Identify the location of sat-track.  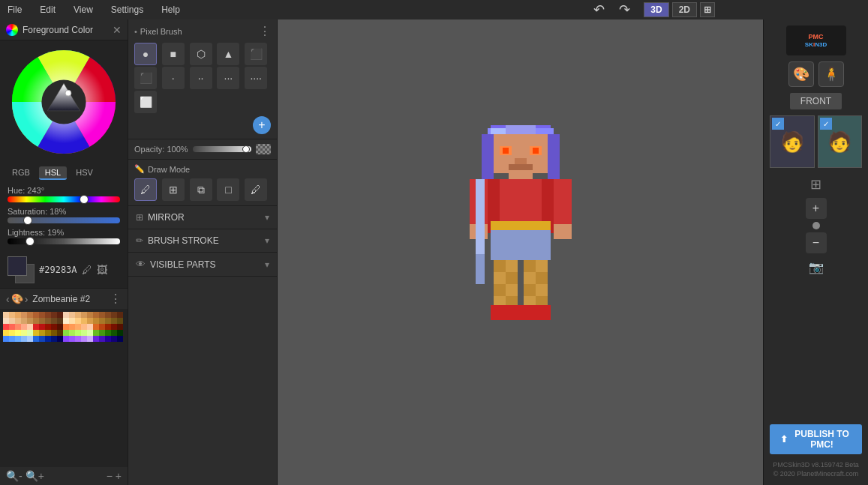
(64, 220).